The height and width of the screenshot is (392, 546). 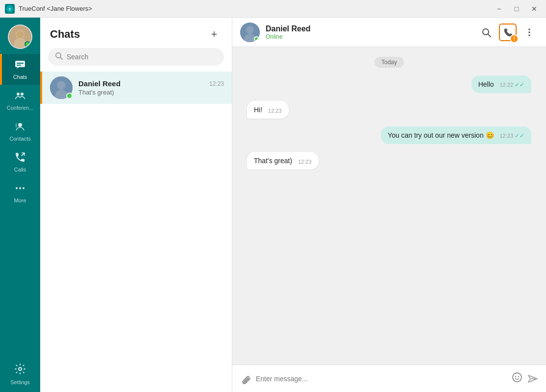 What do you see at coordinates (136, 88) in the screenshot?
I see `chat-item-daniel-reed: Daniel Reed 12:23 That's great)` at bounding box center [136, 88].